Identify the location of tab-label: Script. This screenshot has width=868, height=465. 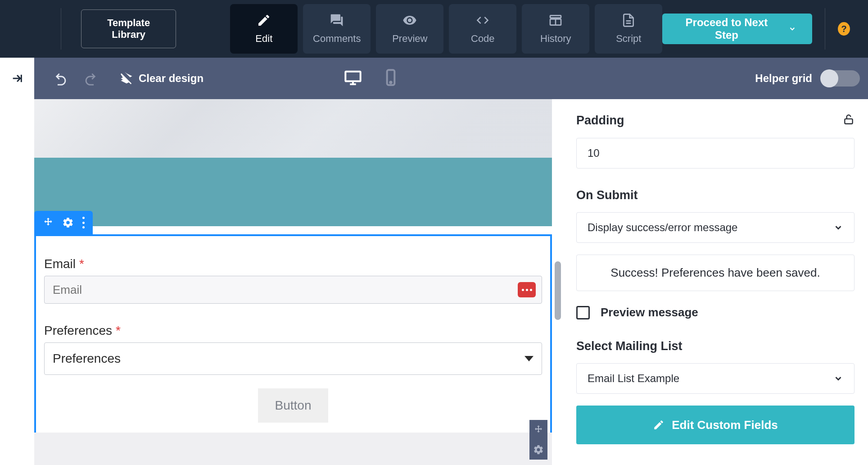
(628, 39).